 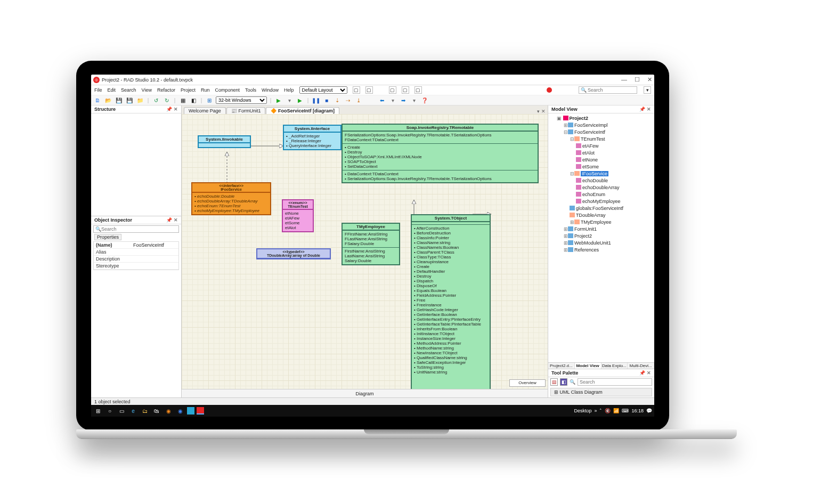 I want to click on tree-item: ⊞FooServiceImpl, so click(x=607, y=126).